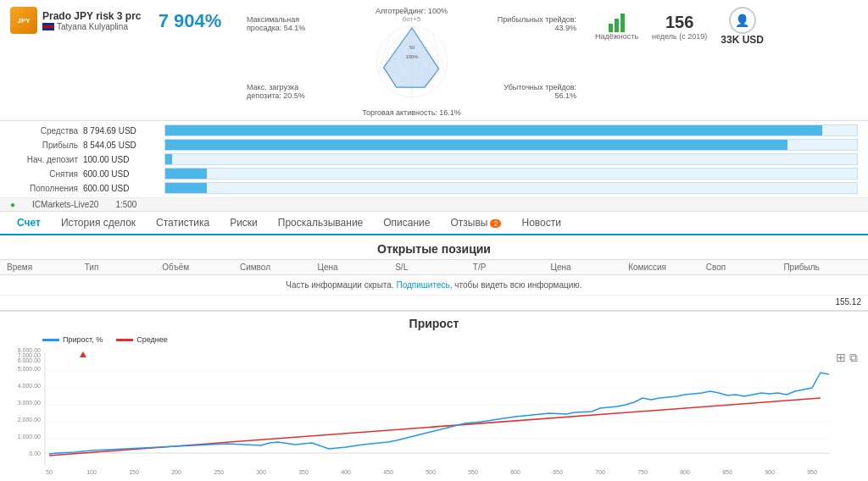 The height and width of the screenshot is (481, 868). I want to click on metric-row: Средства 8 794.69 USD, so click(434, 130).